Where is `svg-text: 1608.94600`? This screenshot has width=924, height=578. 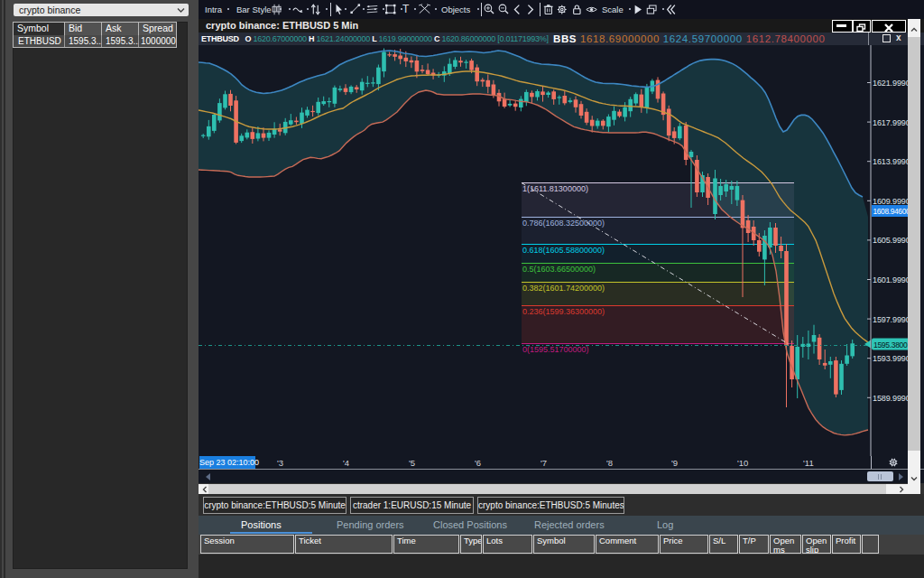
svg-text: 1608.94600 is located at coordinates (892, 211).